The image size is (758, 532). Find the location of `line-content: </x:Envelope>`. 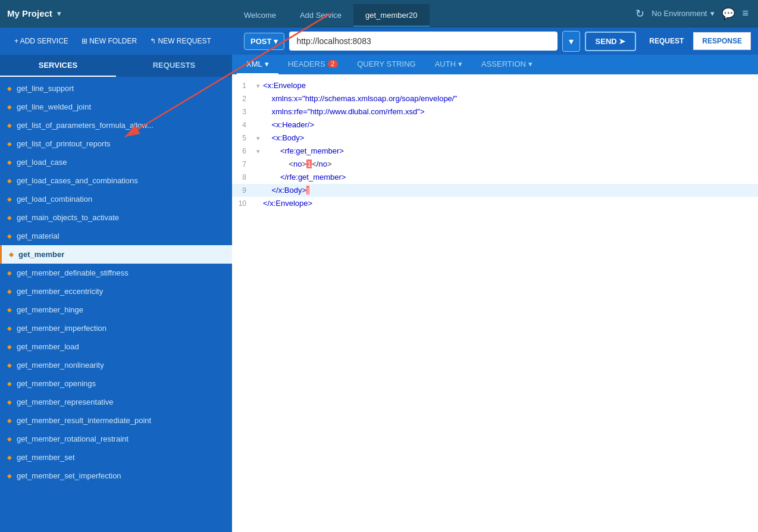

line-content: </x:Envelope> is located at coordinates (510, 204).